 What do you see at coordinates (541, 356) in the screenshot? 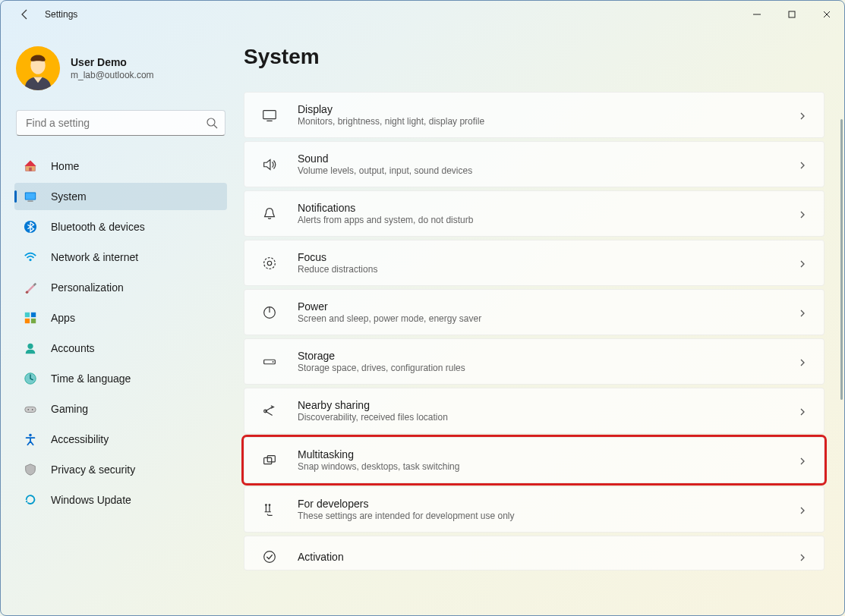
I see `card-title: Storage` at bounding box center [541, 356].